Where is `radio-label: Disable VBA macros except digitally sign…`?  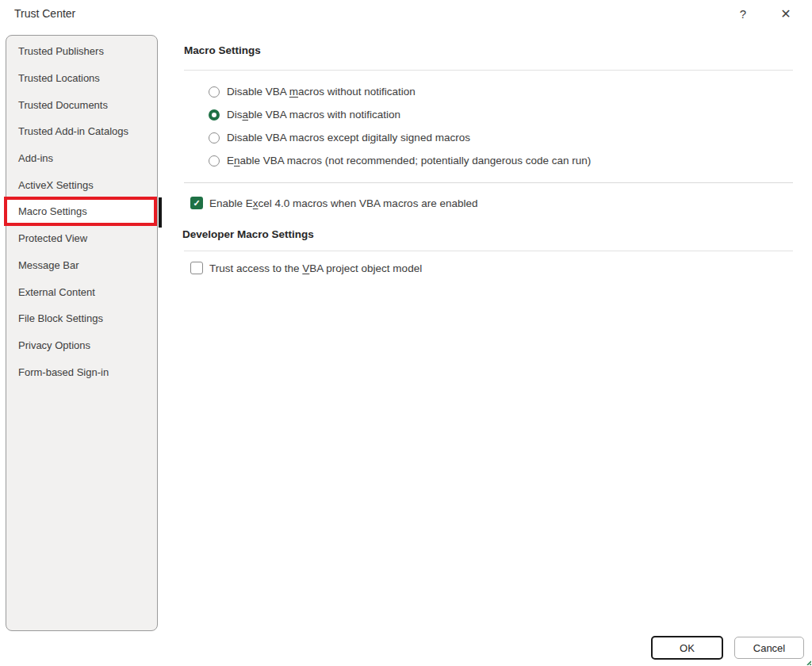 radio-label: Disable VBA macros except digitally sign… is located at coordinates (349, 138).